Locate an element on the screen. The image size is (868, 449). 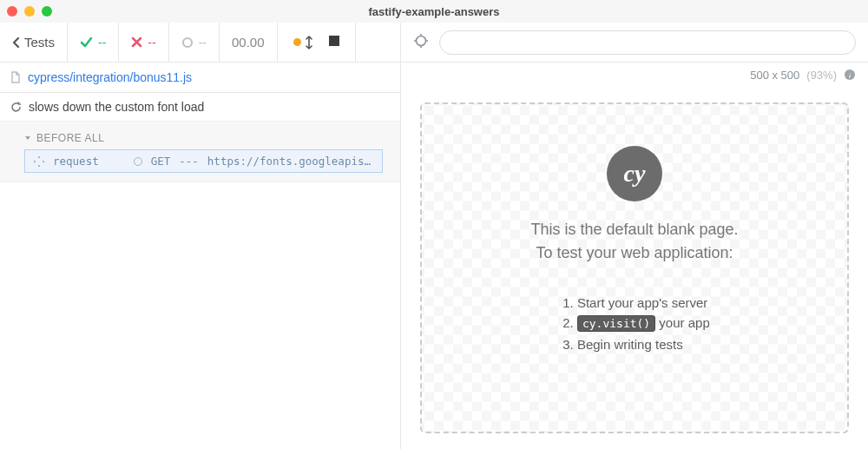
arrows-vertical-icon is located at coordinates (309, 43).